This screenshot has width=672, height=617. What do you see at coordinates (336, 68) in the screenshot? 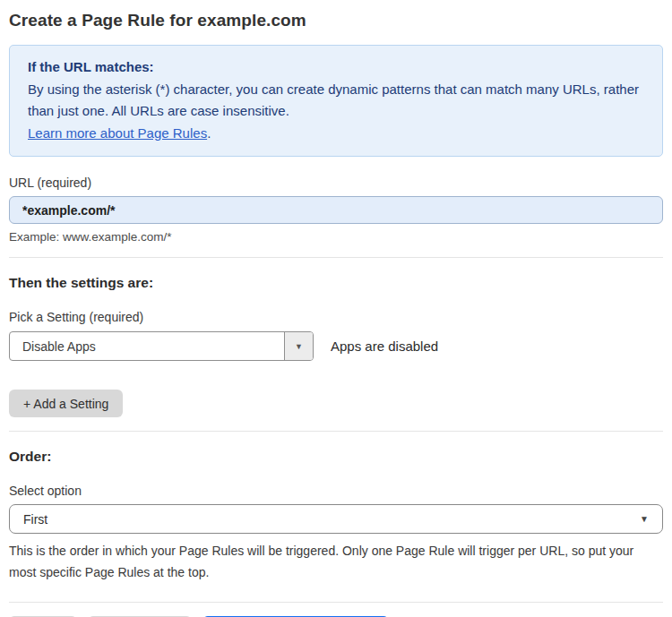
I see `callout-heading: If the URL matches:` at bounding box center [336, 68].